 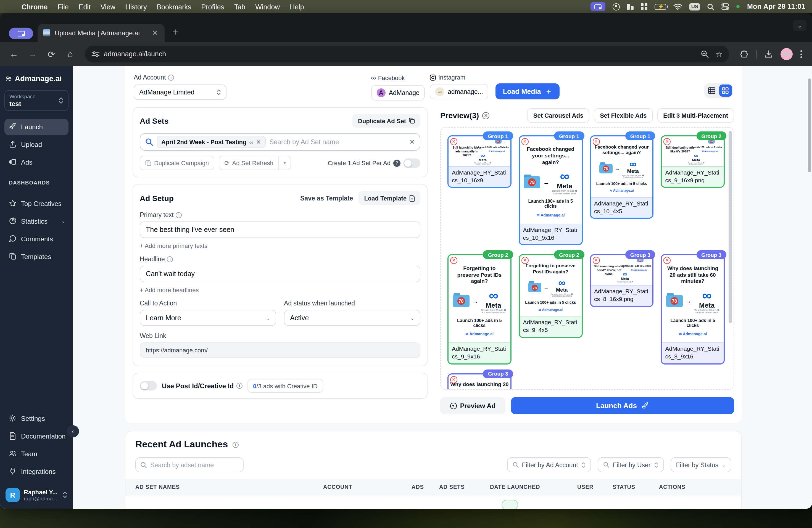 What do you see at coordinates (693, 310) in the screenshot?
I see `preview-card: Group 3 ✕ Why does launching 20 ads stil…` at bounding box center [693, 310].